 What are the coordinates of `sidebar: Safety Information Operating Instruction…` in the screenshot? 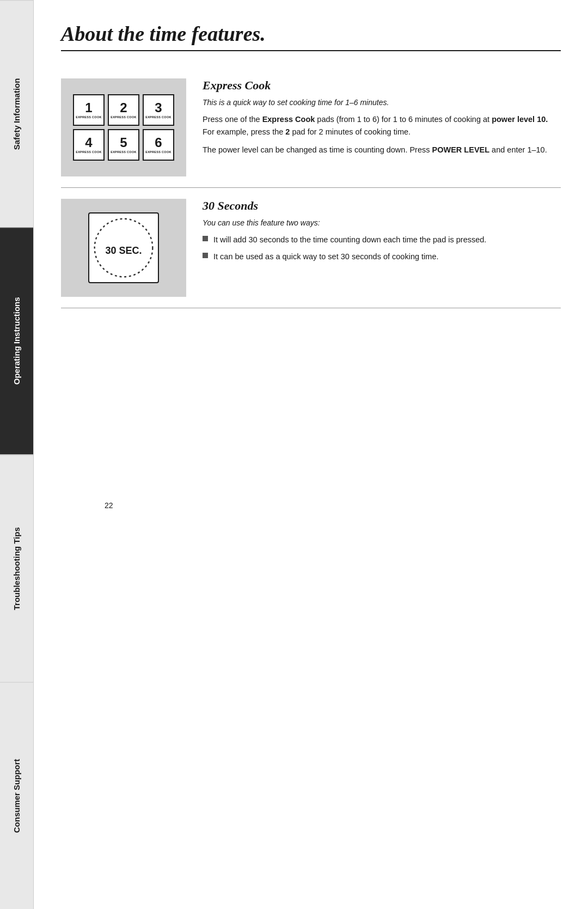 It's located at (17, 454).